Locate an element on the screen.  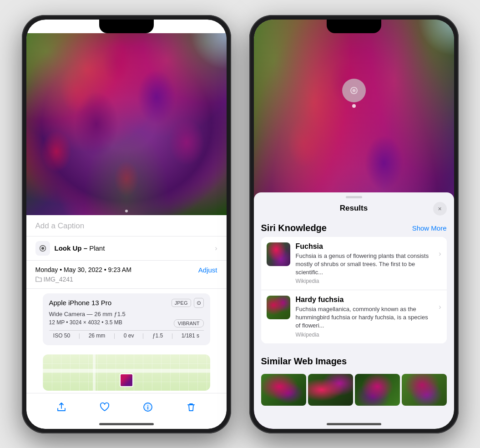
sky-bg is located at coordinates (208, 51).